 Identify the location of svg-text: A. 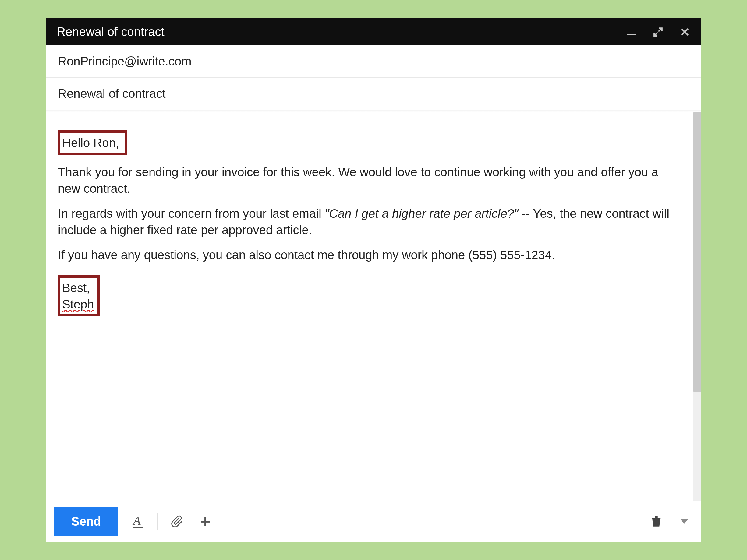
(136, 521).